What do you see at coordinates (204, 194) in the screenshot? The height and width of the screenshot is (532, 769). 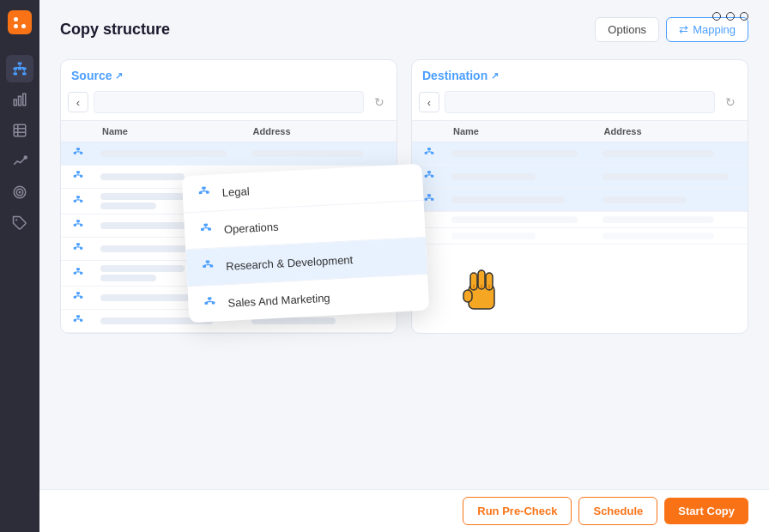 I see `dept-icon-legal` at bounding box center [204, 194].